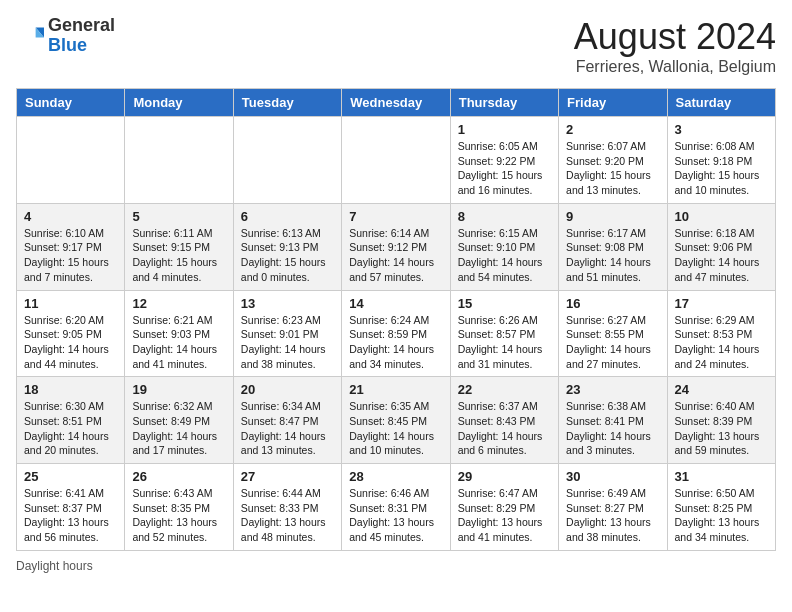  Describe the element at coordinates (721, 246) in the screenshot. I see `calendar-cell: 10Sunrise: 6:18 AM Sunset: 9:06 PM Dayli…` at that location.